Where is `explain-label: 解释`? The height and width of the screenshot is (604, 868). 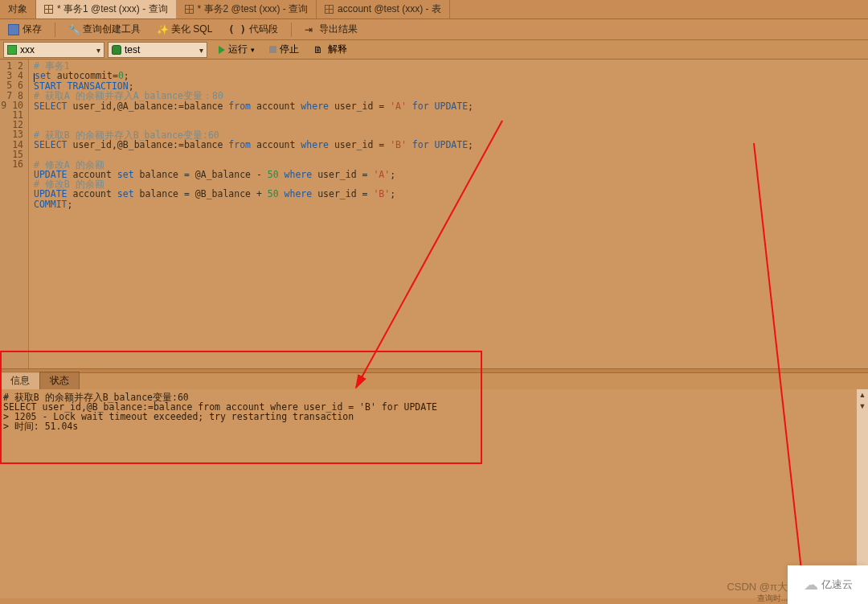 explain-label: 解释 is located at coordinates (338, 50).